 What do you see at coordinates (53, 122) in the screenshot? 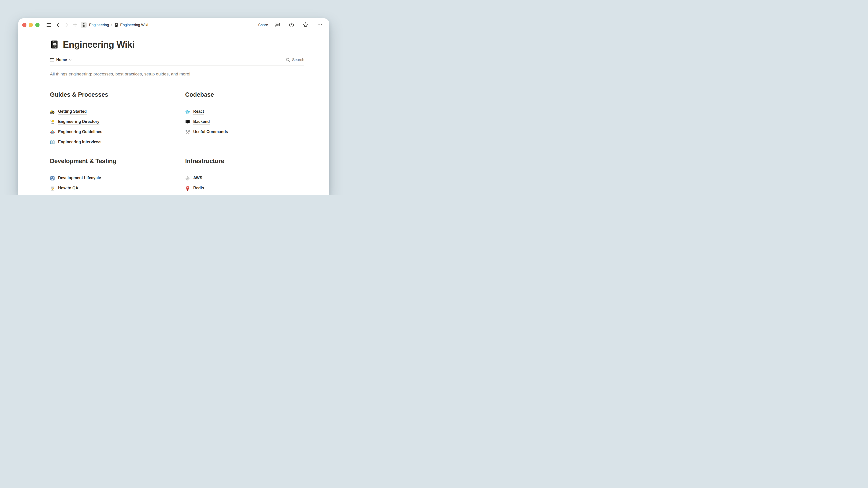
I see `person-raising-hand-emoji` at bounding box center [53, 122].